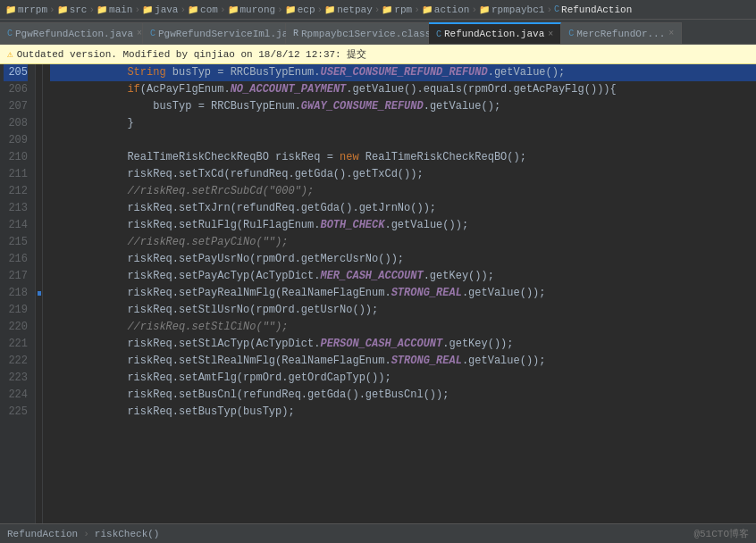 The height and width of the screenshot is (543, 756). Describe the element at coordinates (403, 191) in the screenshot. I see `code-line-212: //riskReq.setRrcSubCd("000");` at that location.